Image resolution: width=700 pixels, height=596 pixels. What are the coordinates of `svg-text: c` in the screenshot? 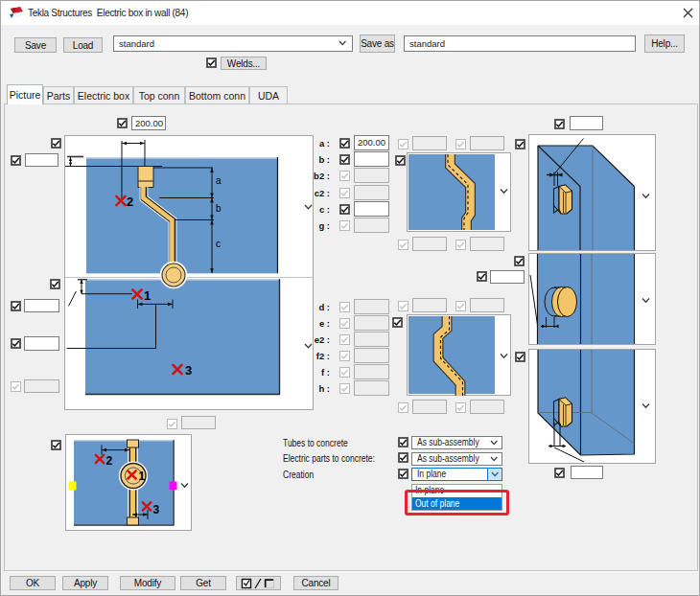 It's located at (219, 243).